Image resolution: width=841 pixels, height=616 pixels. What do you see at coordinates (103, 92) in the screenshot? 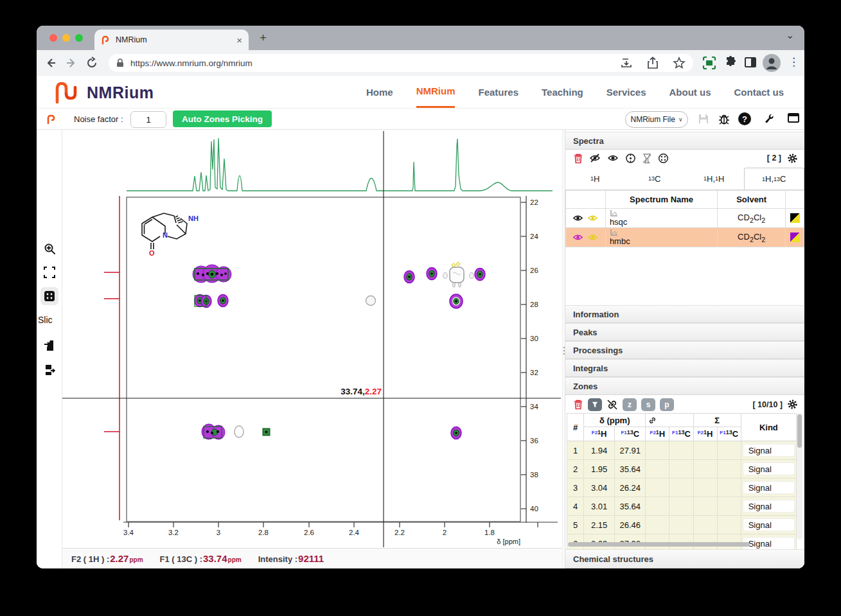
I see `nmrium-logo: NMRium` at bounding box center [103, 92].